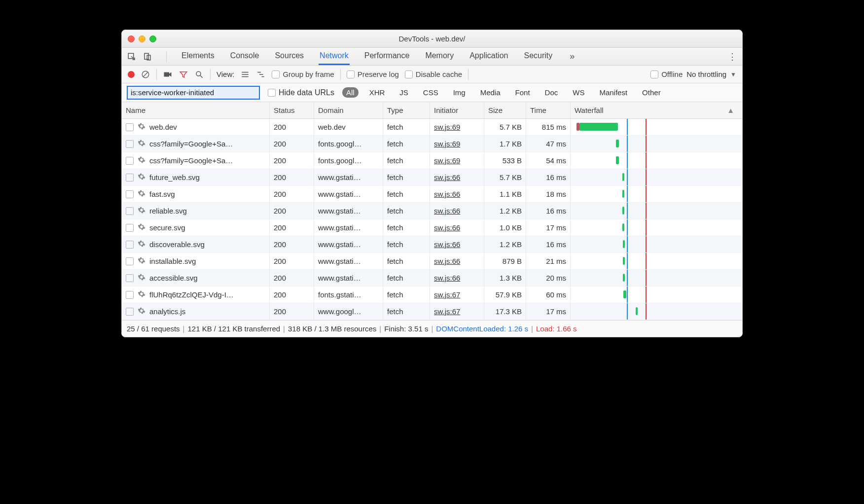 The width and height of the screenshot is (864, 504). What do you see at coordinates (142, 39) in the screenshot?
I see `minimize-icon` at bounding box center [142, 39].